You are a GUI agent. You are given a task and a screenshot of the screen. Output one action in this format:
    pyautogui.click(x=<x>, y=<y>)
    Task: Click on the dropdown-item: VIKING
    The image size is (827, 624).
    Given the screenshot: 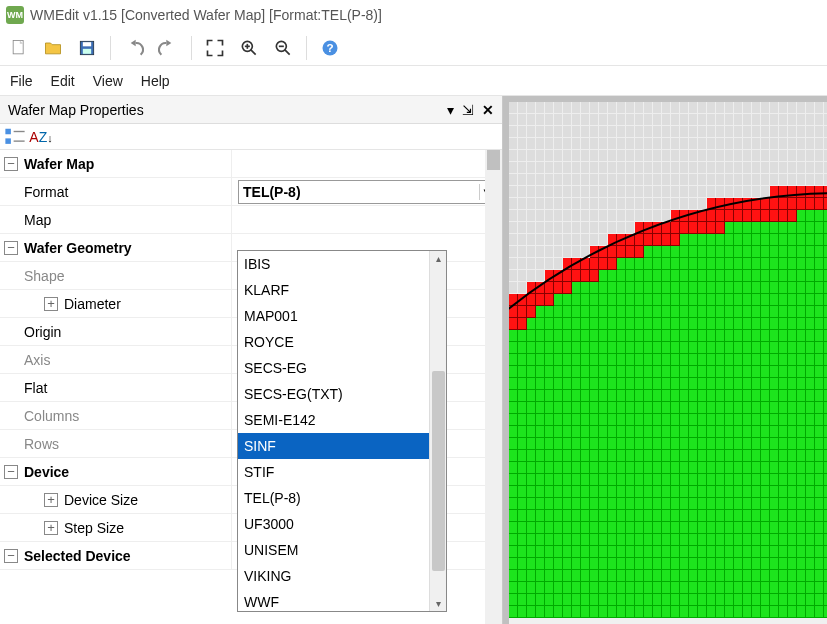 What is the action you would take?
    pyautogui.click(x=334, y=576)
    